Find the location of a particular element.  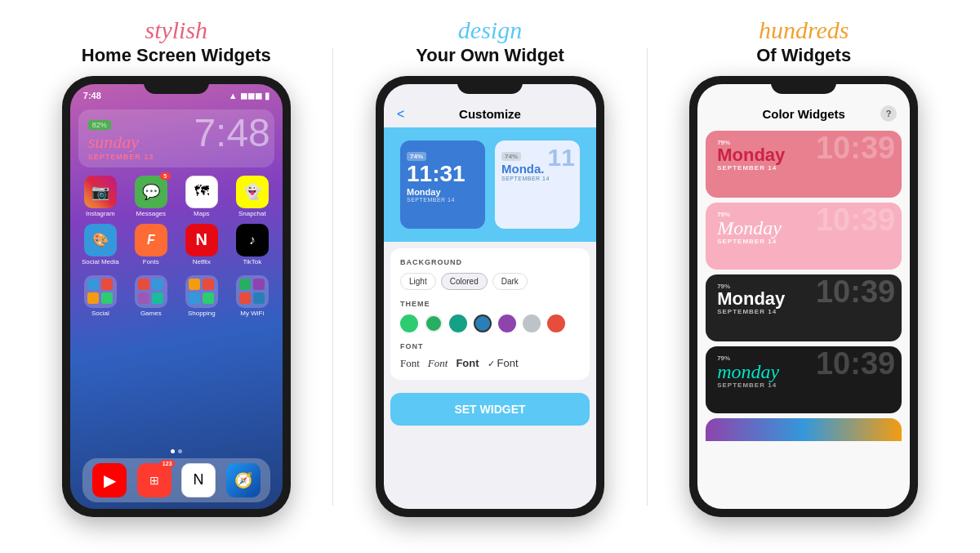

app-icon-fonts: F Fonts is located at coordinates (151, 245).